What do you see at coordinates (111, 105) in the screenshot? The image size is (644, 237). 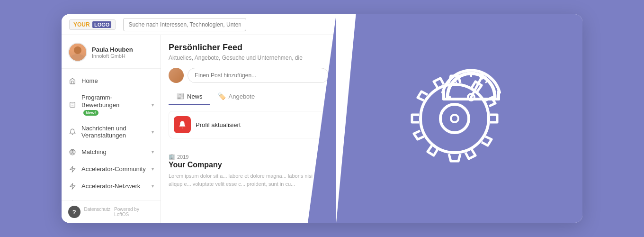 I see `sidebar-item-programm: Programm-Bewerbungen New! ▾` at bounding box center [111, 105].